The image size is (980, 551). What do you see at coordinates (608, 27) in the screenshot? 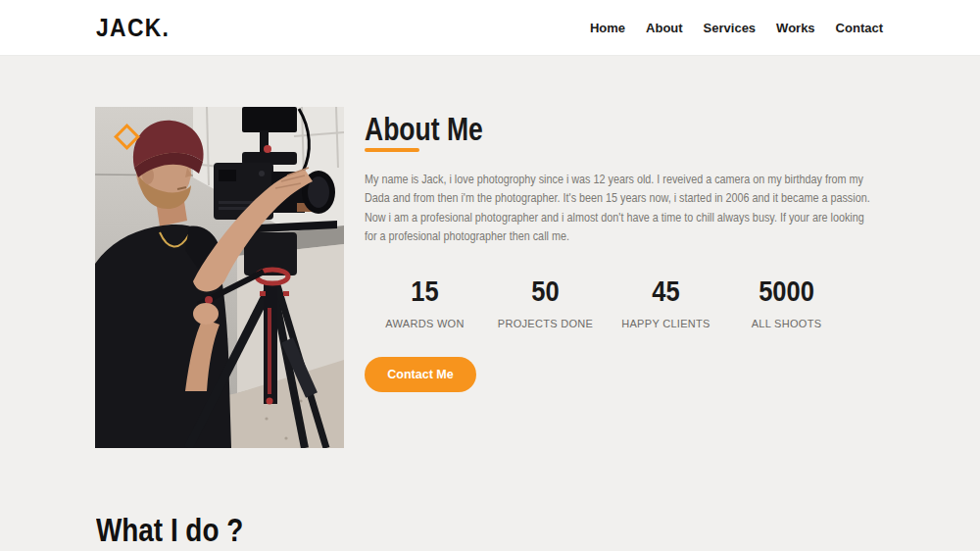
I see `nav-item-home: Home` at bounding box center [608, 27].